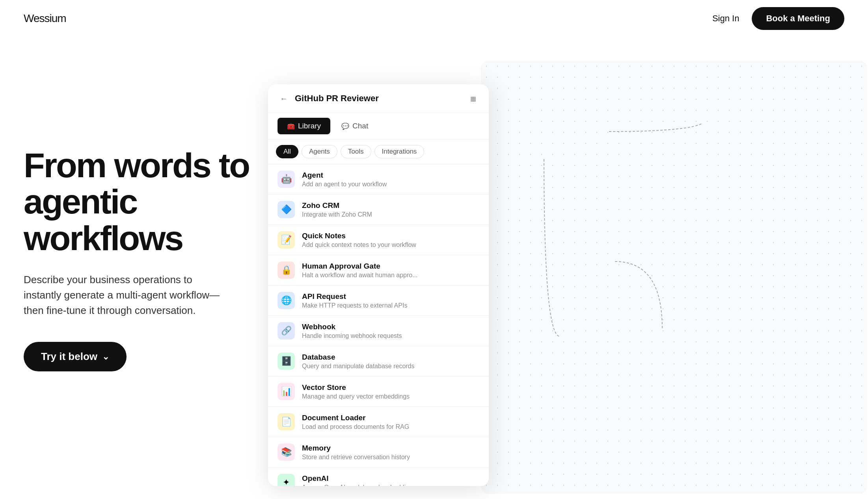  Describe the element at coordinates (378, 240) in the screenshot. I see `list-item-quick-notes: 📝 Quick Notes Add quick context notes to…` at that location.